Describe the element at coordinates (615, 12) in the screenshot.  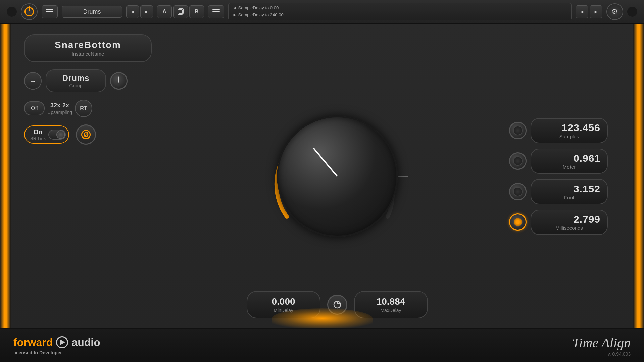
I see `gear-icon: ⚙` at that location.